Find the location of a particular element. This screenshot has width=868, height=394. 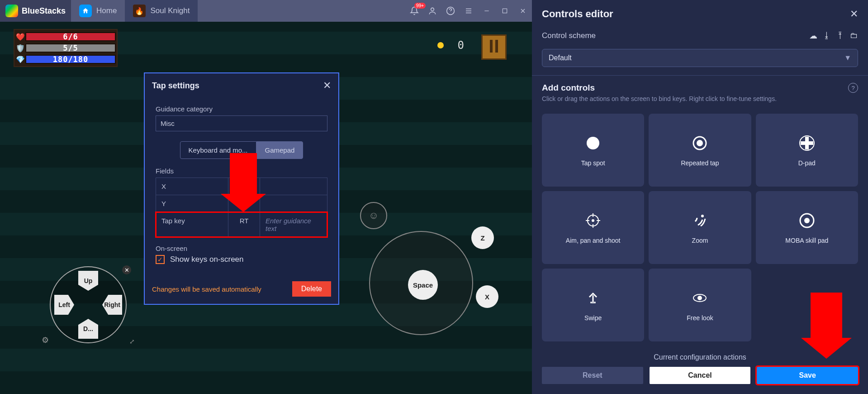

help-icon: ? is located at coordinates (853, 88).